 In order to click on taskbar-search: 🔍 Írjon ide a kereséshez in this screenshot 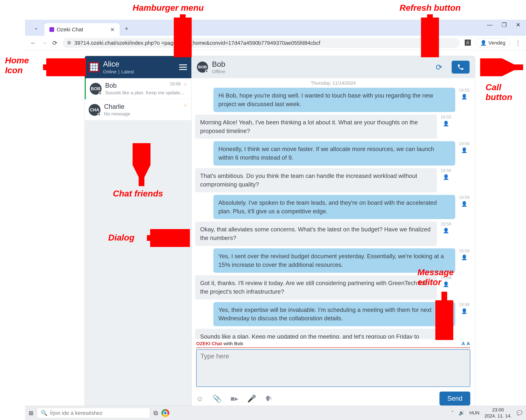, I will do `click(94, 413)`.